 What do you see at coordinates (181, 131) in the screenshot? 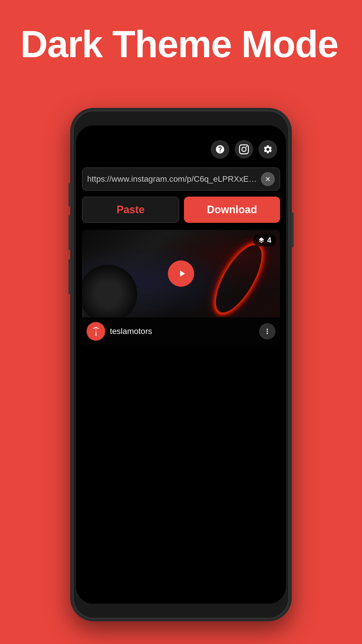
I see `phone-notch` at bounding box center [181, 131].